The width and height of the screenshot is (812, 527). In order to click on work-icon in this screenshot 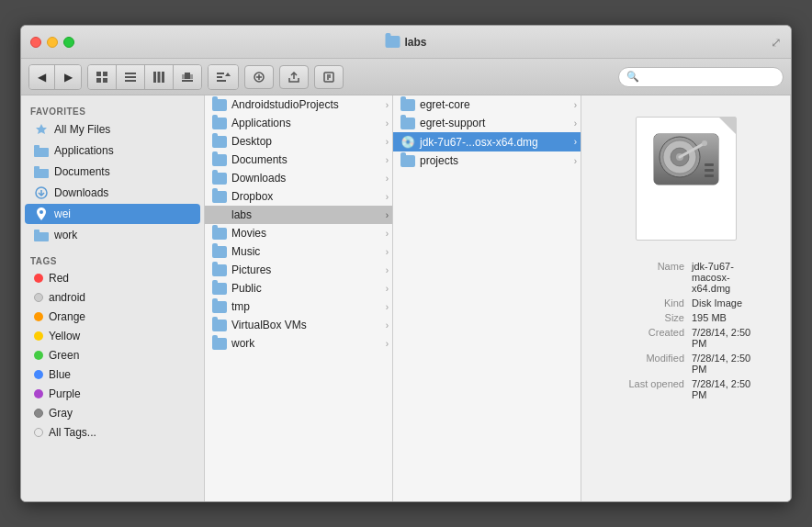, I will do `click(41, 235)`.